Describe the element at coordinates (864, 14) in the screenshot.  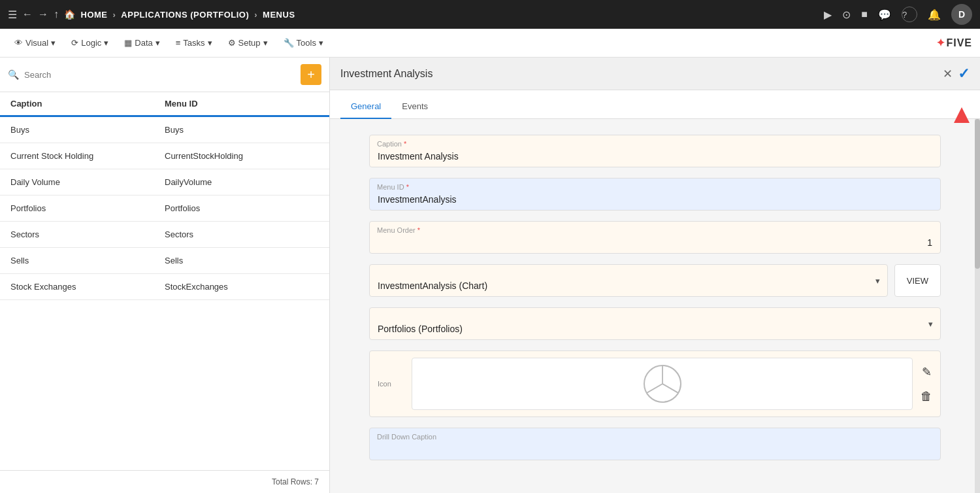
I see `stop-button: ■` at that location.